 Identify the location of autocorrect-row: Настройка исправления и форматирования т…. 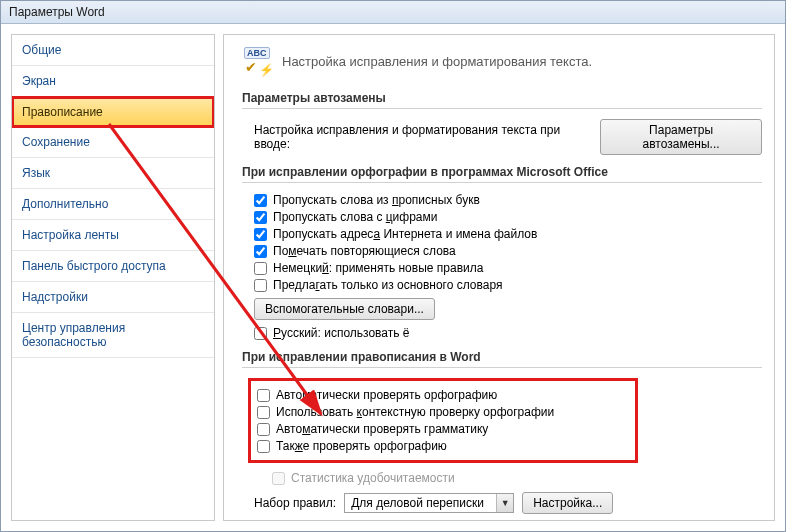
(508, 137).